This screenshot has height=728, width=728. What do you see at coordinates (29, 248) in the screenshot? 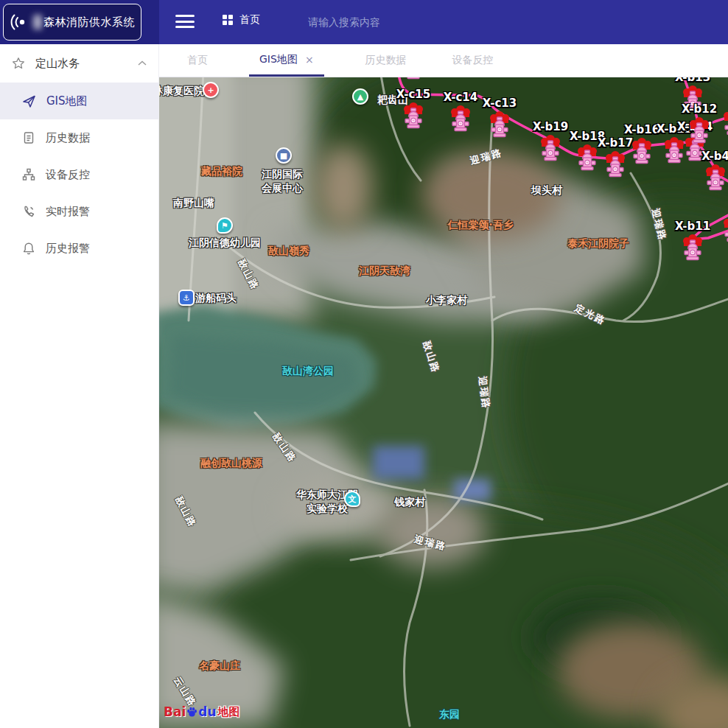
I see `bell-icon` at bounding box center [29, 248].